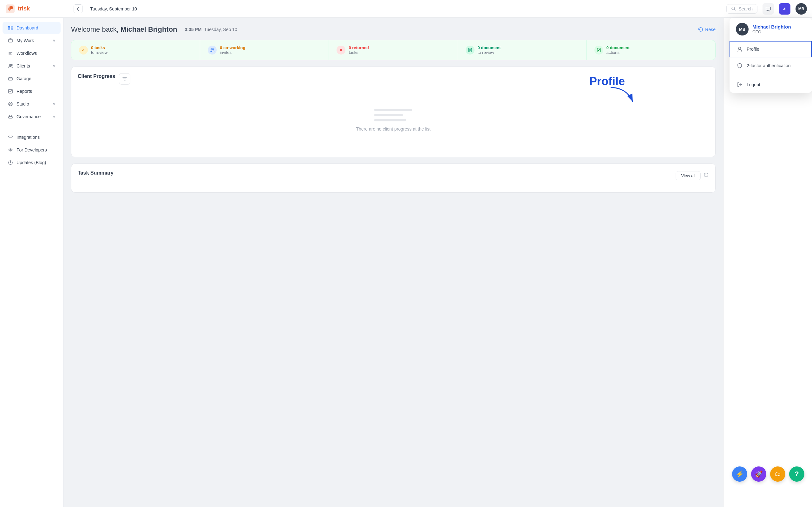 The height and width of the screenshot is (507, 812). Describe the element at coordinates (54, 66) in the screenshot. I see `clients-chevron-icon: ∨` at that location.